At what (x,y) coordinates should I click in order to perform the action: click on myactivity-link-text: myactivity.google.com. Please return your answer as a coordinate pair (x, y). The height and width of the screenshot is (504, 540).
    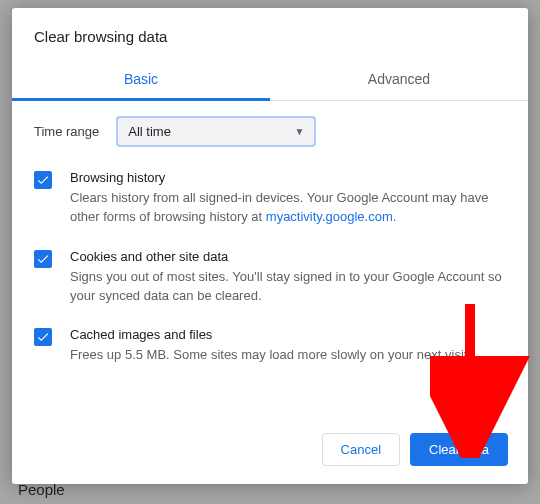
    Looking at the image, I should click on (330, 216).